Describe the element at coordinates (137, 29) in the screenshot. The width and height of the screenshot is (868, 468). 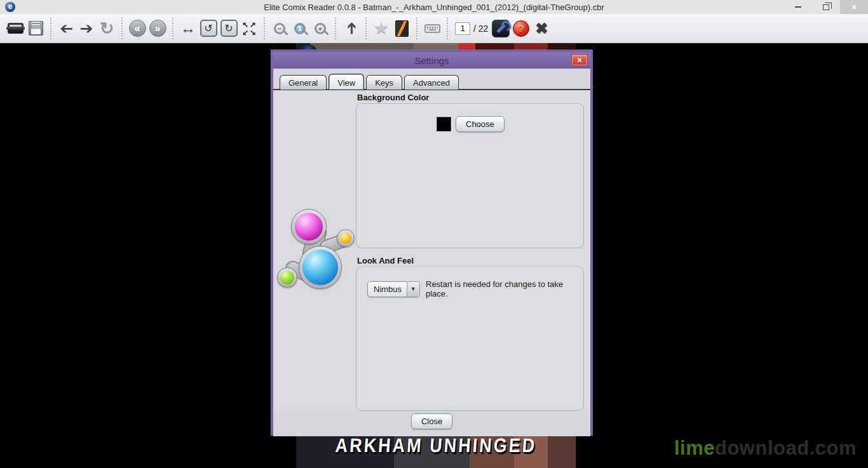
I see `first-page-button: «` at that location.